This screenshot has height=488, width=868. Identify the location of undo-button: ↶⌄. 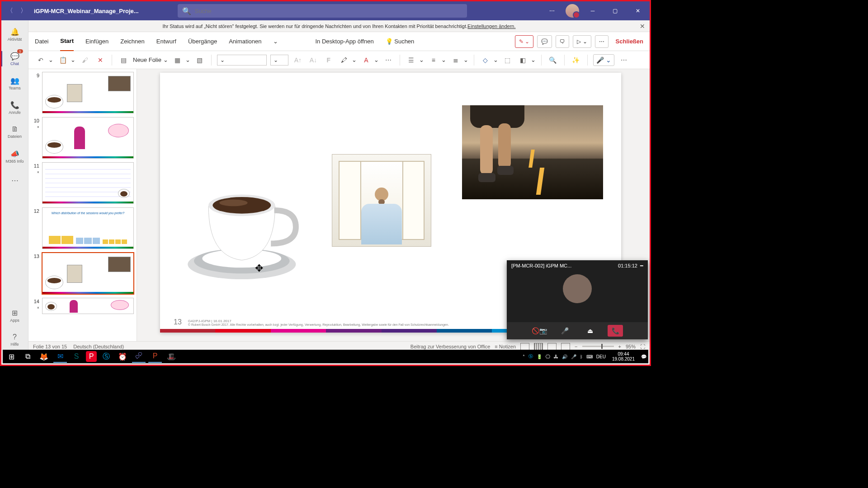
(44, 60).